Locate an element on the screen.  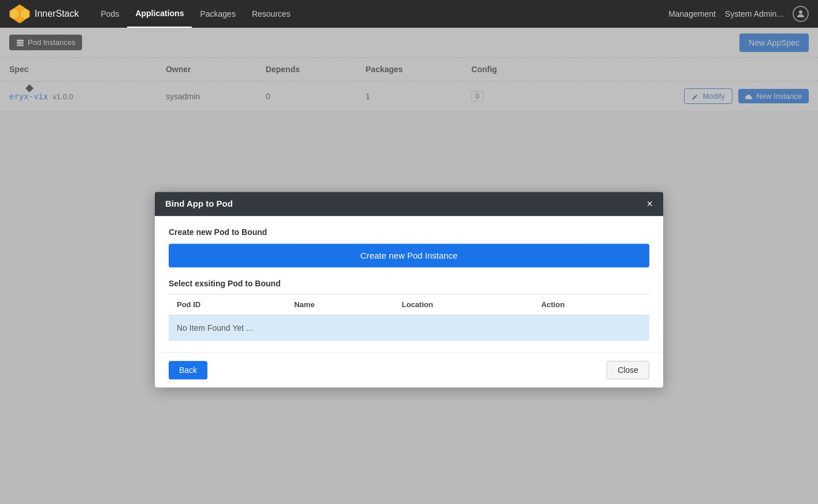
create-pod-instance-button: Create new Pod Instance is located at coordinates (409, 255).